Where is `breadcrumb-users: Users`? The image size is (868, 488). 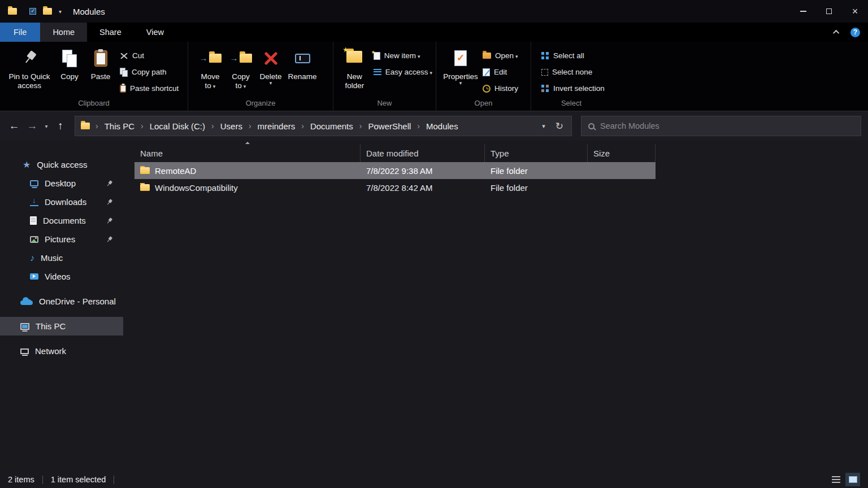 breadcrumb-users: Users is located at coordinates (232, 127).